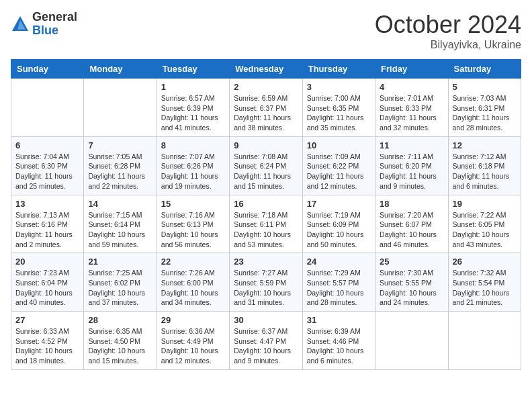  I want to click on day-detail: Sunrise: 7:26 AMSunset: 6:00 PMDaylight:…, so click(193, 287).